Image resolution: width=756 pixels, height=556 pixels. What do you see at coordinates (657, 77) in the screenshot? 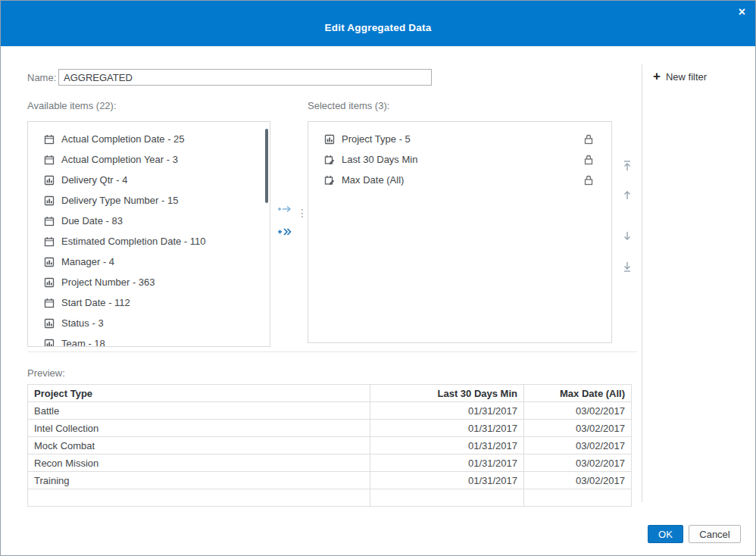
I see `plus-icon: +` at bounding box center [657, 77].